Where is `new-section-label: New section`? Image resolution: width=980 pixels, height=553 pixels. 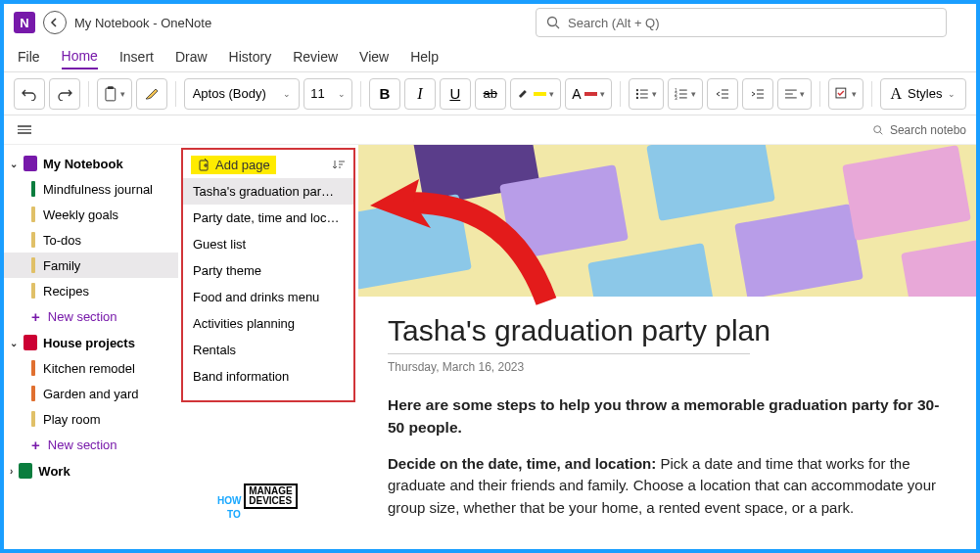 new-section-label: New section is located at coordinates (82, 317).